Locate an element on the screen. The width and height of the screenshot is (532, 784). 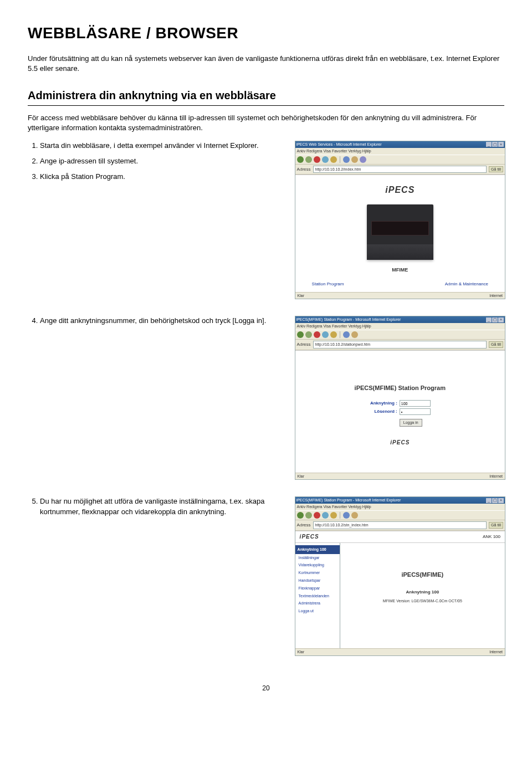
main-title: iPECS(MFIME) is located at coordinates (422, 575).